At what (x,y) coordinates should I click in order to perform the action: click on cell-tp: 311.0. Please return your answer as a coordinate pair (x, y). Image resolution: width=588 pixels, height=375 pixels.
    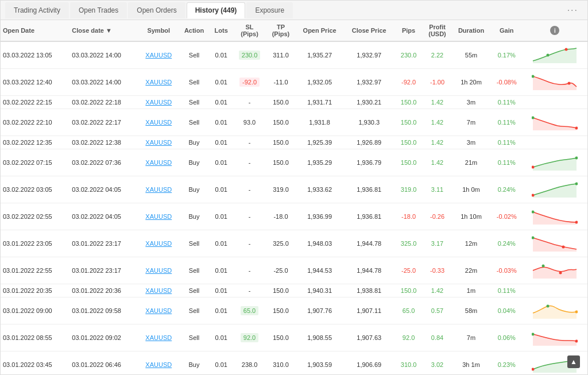
    Looking at the image, I should click on (281, 55).